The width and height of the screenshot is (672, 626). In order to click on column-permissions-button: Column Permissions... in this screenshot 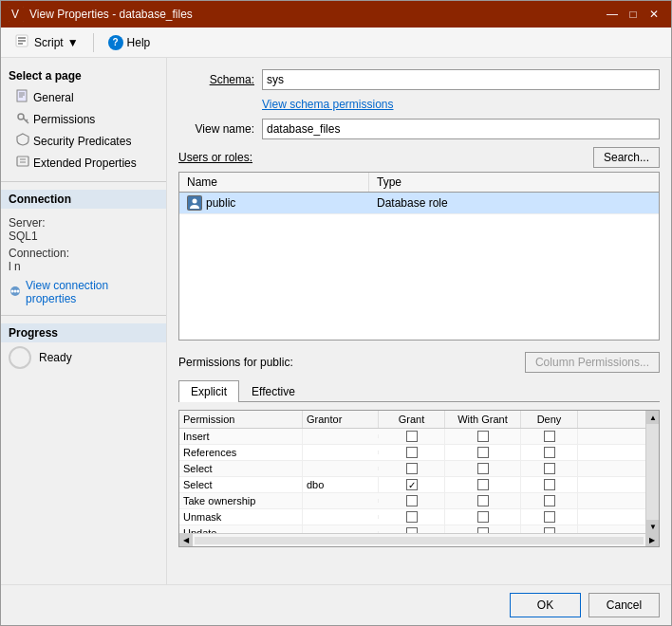, I will do `click(592, 362)`.